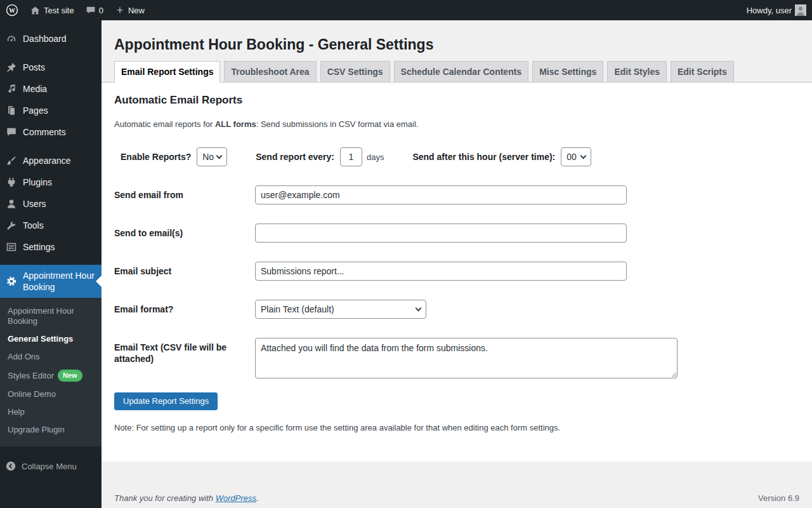 The width and height of the screenshot is (812, 508). What do you see at coordinates (12, 10) in the screenshot?
I see `svg-text: W` at bounding box center [12, 10].